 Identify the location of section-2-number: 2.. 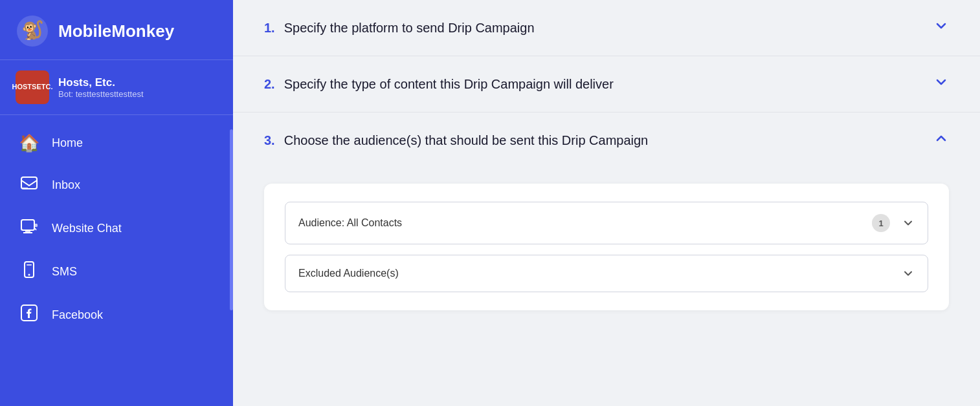
(269, 84).